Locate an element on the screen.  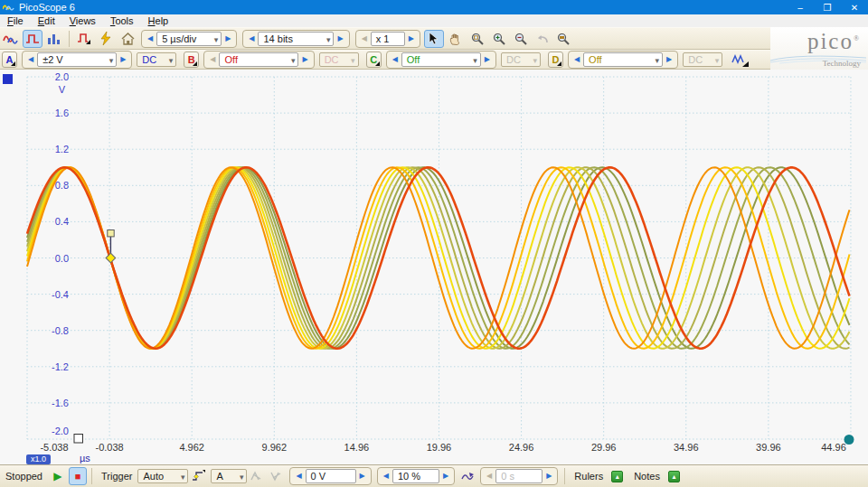
menu-views: Views is located at coordinates (83, 21).